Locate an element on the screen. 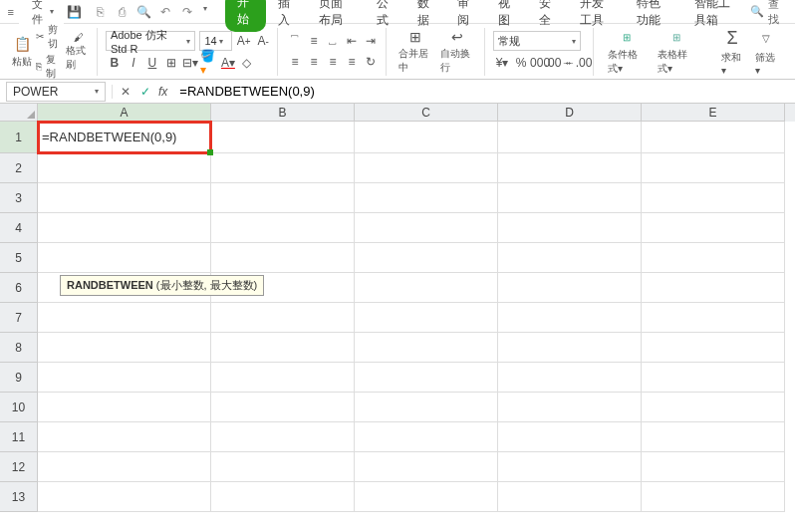 The height and width of the screenshot is (532, 795). cell-B7 is located at coordinates (283, 318).